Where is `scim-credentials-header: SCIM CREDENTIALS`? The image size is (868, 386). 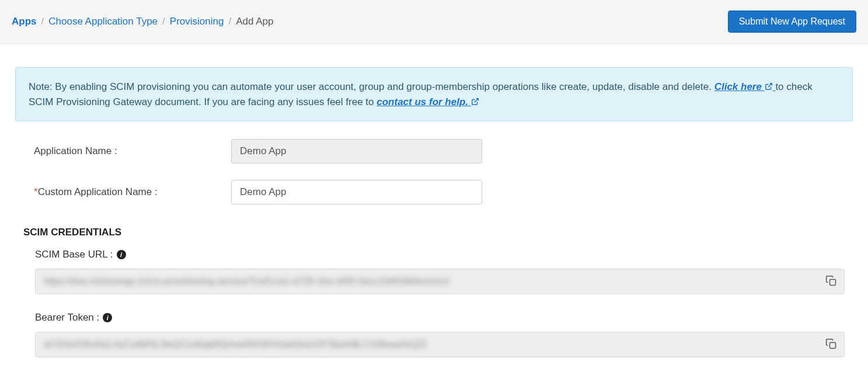 scim-credentials-header: SCIM CREDENTIALS is located at coordinates (440, 232).